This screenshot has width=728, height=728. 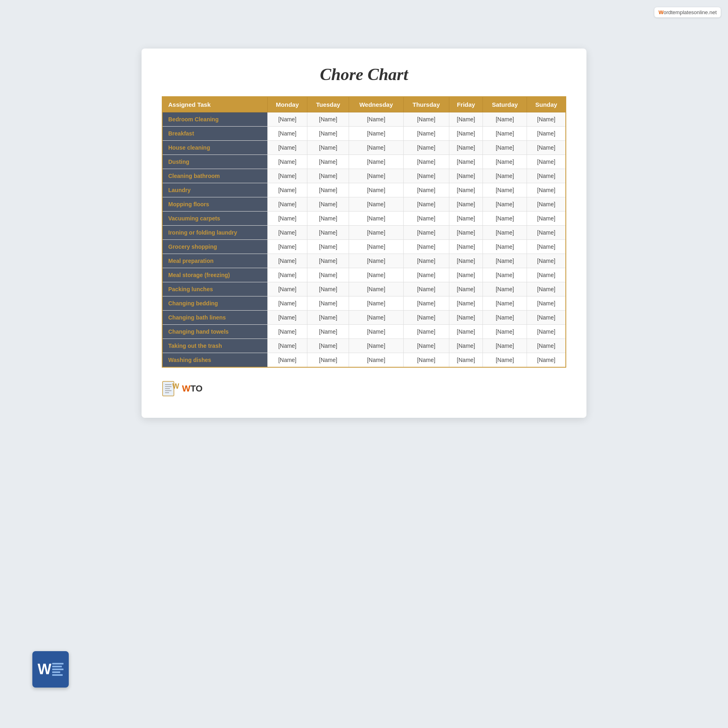 I want to click on cell-r4-c6: [Name], so click(x=546, y=176).